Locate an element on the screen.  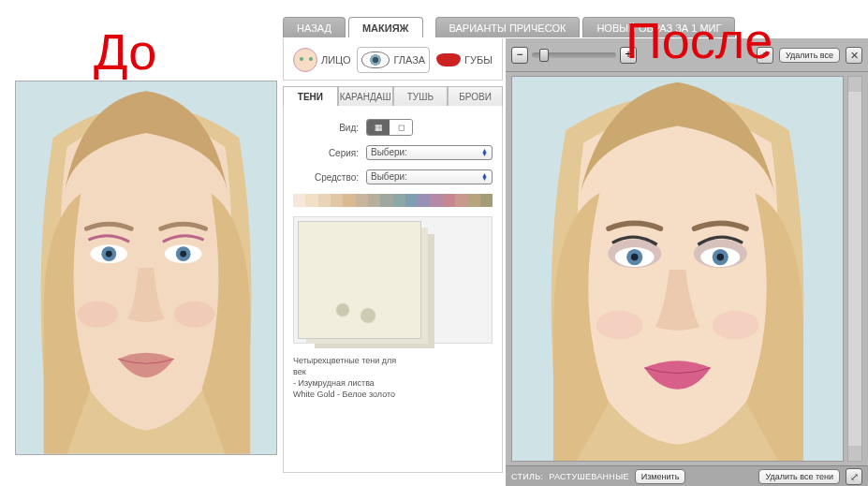
vertical-scrollbar is located at coordinates (855, 269).